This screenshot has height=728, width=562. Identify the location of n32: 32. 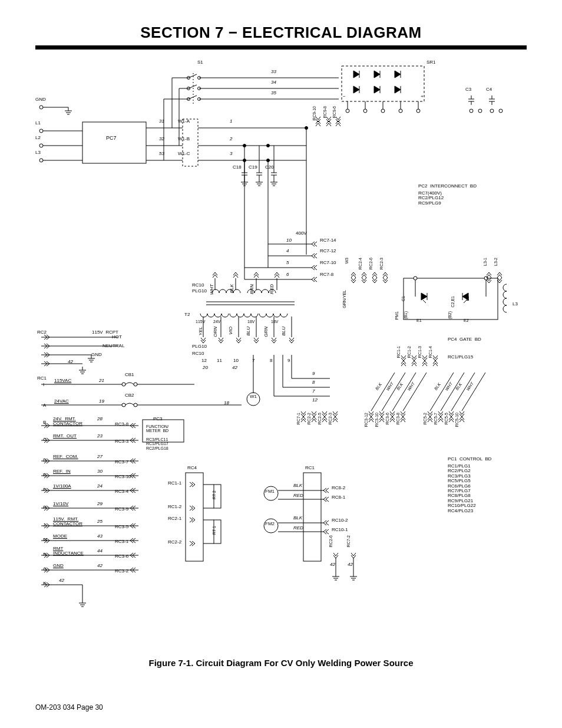
(161, 139).